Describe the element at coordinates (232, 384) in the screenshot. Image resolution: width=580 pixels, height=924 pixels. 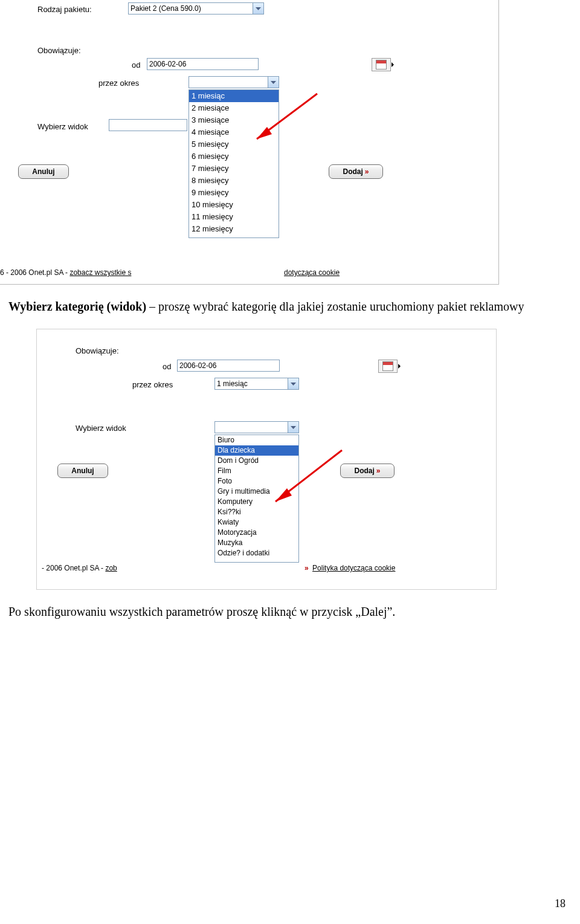
I see `period-value: 1 miesiąc` at that location.